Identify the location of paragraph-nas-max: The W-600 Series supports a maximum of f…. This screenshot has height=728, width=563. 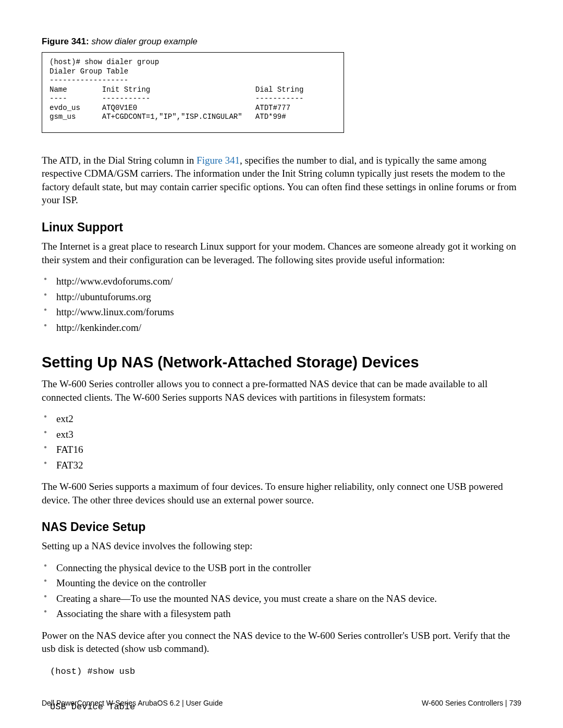
(282, 493).